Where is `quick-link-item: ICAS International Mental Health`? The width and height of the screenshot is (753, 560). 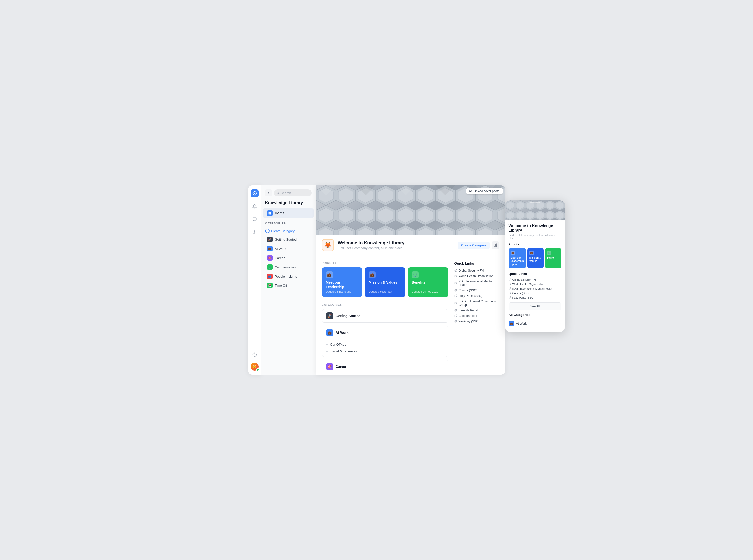 quick-link-item: ICAS International Mental Health is located at coordinates (477, 283).